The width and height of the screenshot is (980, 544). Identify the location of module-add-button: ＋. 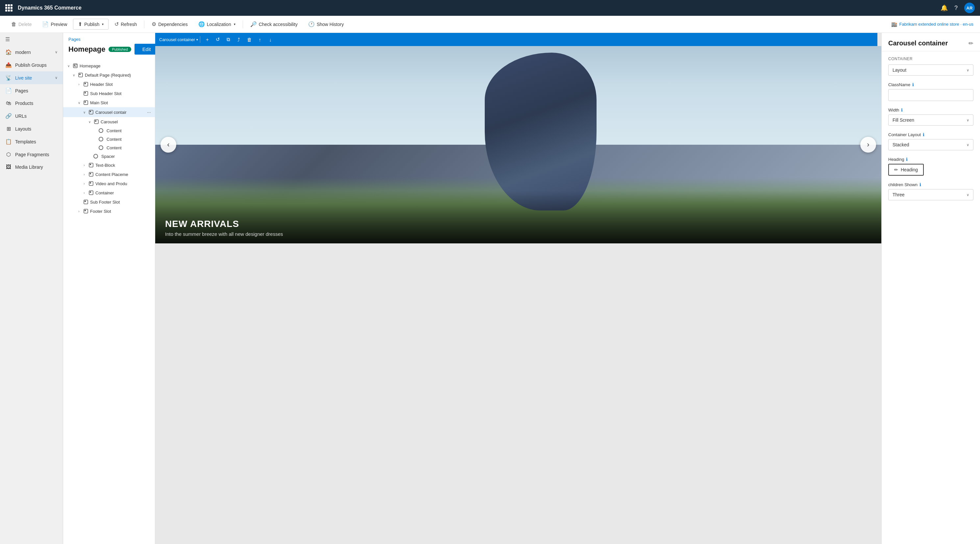
(207, 40).